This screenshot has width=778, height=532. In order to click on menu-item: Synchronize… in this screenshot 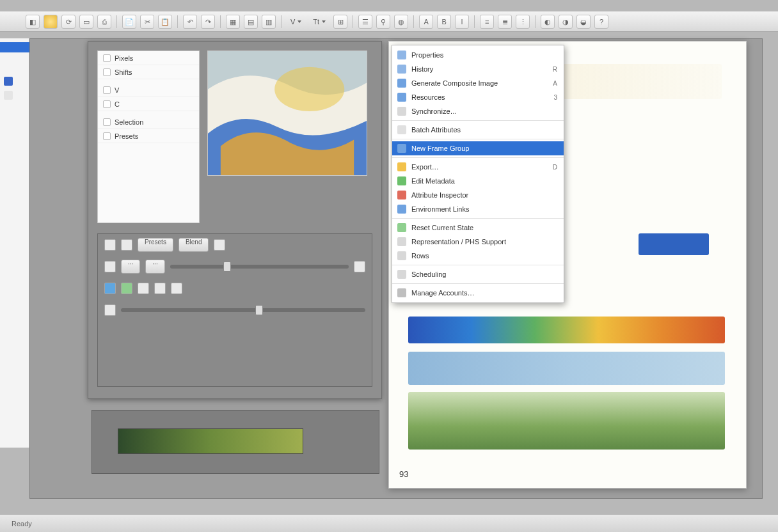, I will do `click(478, 111)`.